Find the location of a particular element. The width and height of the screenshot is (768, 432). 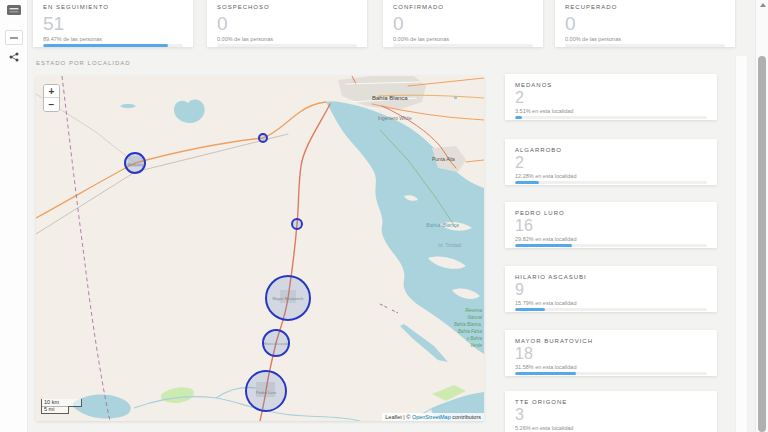

locality-card-tte-origone: TTE ORIGONE 3 5.26% en esta localidad is located at coordinates (611, 412).